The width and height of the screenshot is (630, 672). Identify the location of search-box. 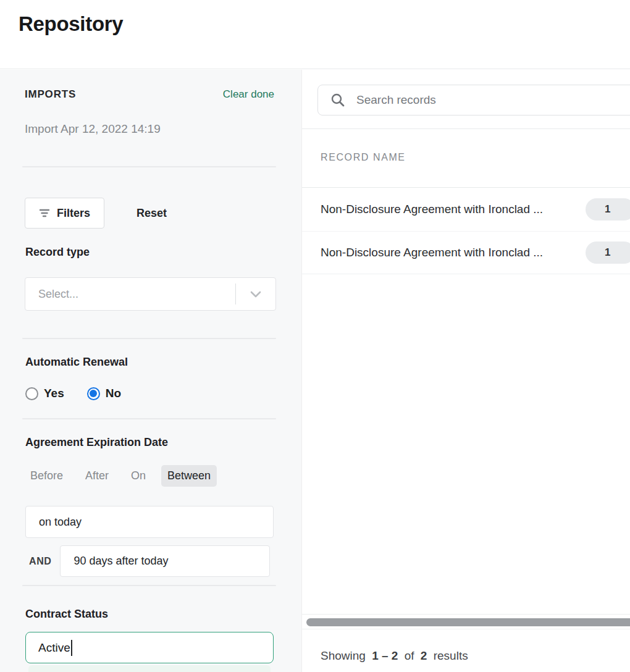
(474, 100).